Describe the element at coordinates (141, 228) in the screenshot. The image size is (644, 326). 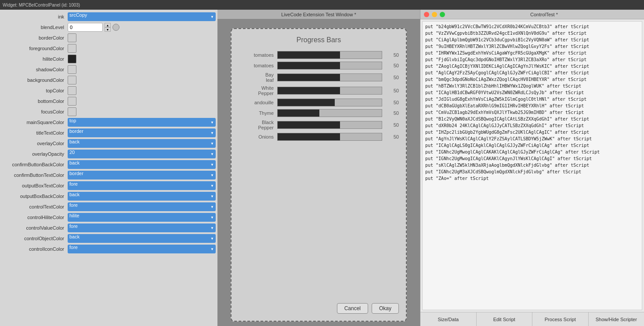
I see `prop-select-controlValueColor: fore` at that location.